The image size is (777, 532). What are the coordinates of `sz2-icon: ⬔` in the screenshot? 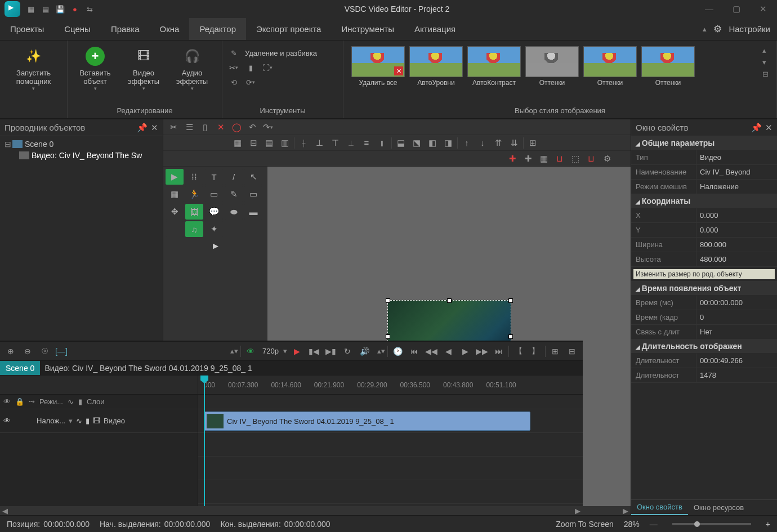 It's located at (417, 143).